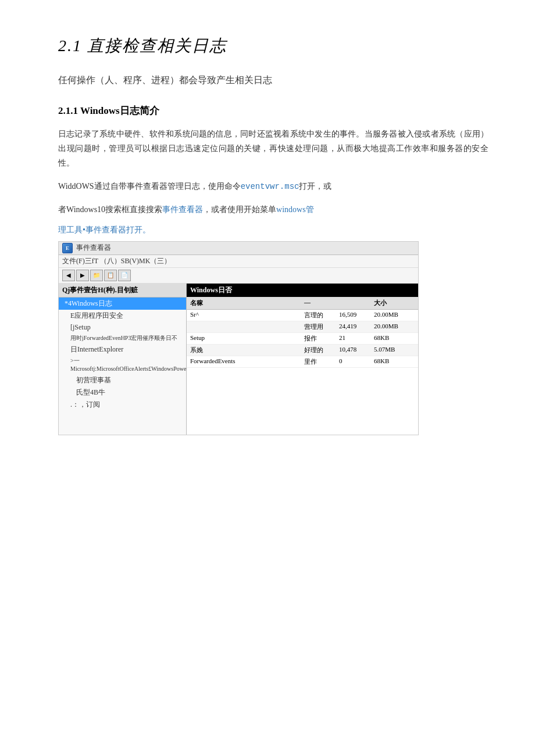 This screenshot has width=535, height=756. I want to click on ev-folder-btn: 📁, so click(97, 275).